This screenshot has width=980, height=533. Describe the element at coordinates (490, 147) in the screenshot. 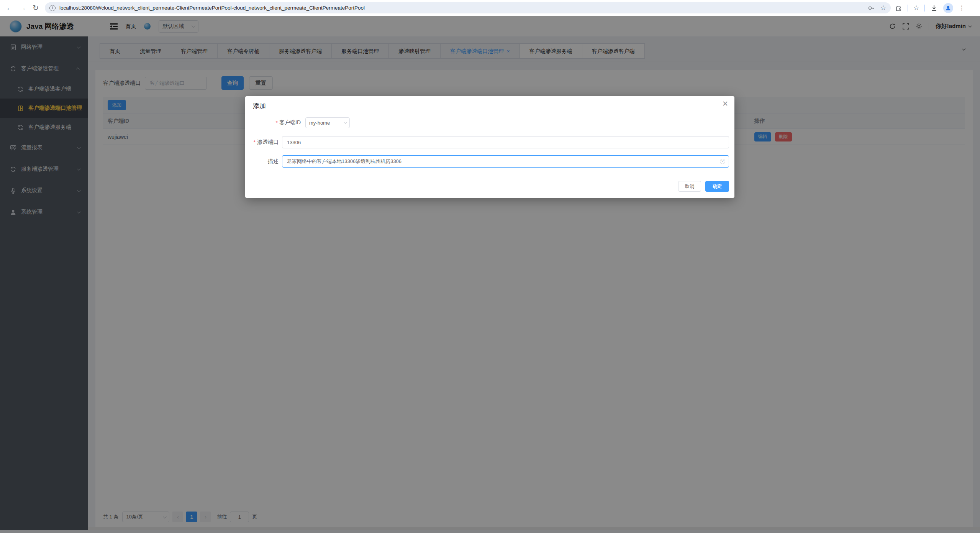

I see `add-dialog: 添加 ✕ * 客户端ID my-home * 渗透端口 描述` at that location.